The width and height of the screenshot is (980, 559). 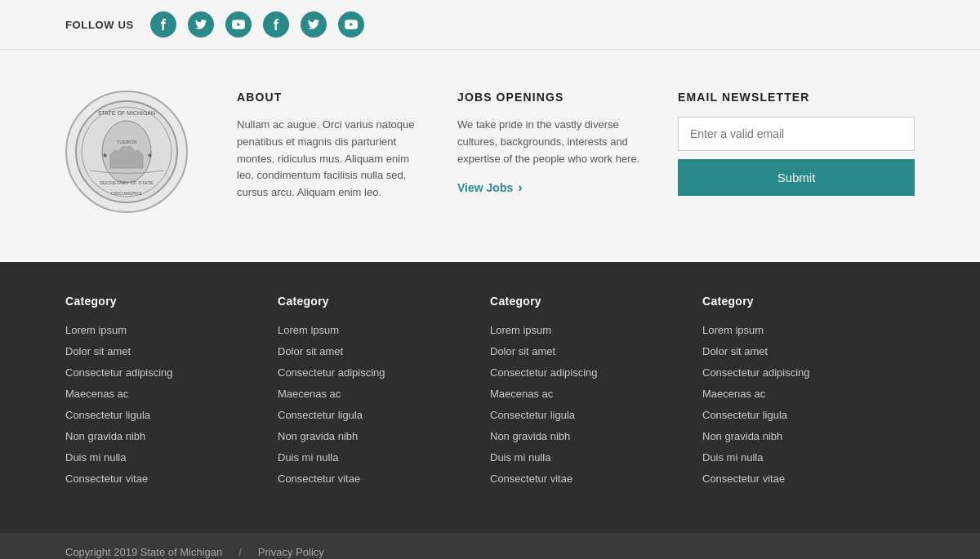 What do you see at coordinates (485, 188) in the screenshot?
I see `view-jobs-label: View Jobs` at bounding box center [485, 188].